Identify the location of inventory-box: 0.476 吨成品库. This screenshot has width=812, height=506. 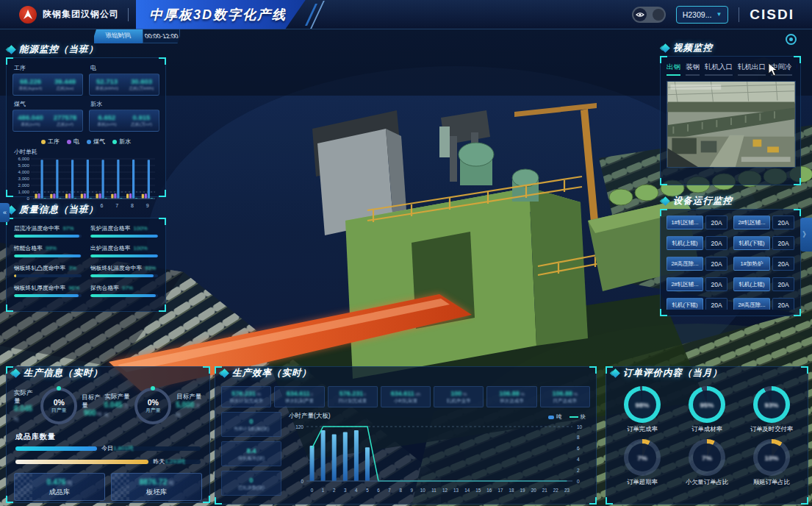
(60, 487).